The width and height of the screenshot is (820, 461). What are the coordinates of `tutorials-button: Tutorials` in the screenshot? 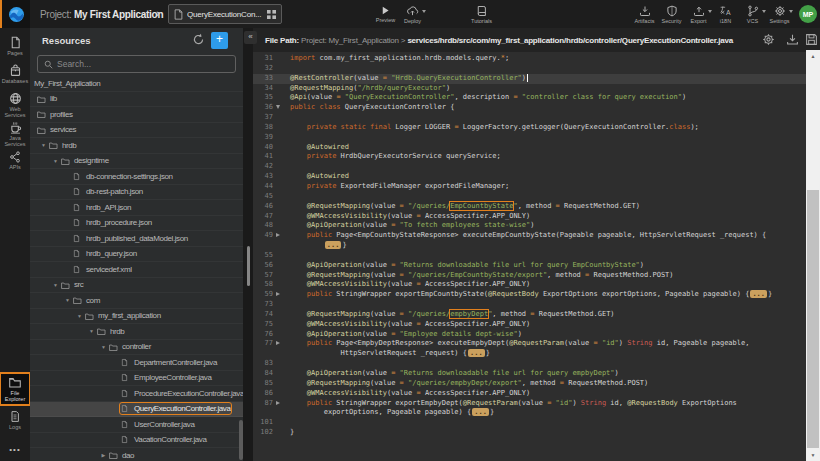 It's located at (482, 14).